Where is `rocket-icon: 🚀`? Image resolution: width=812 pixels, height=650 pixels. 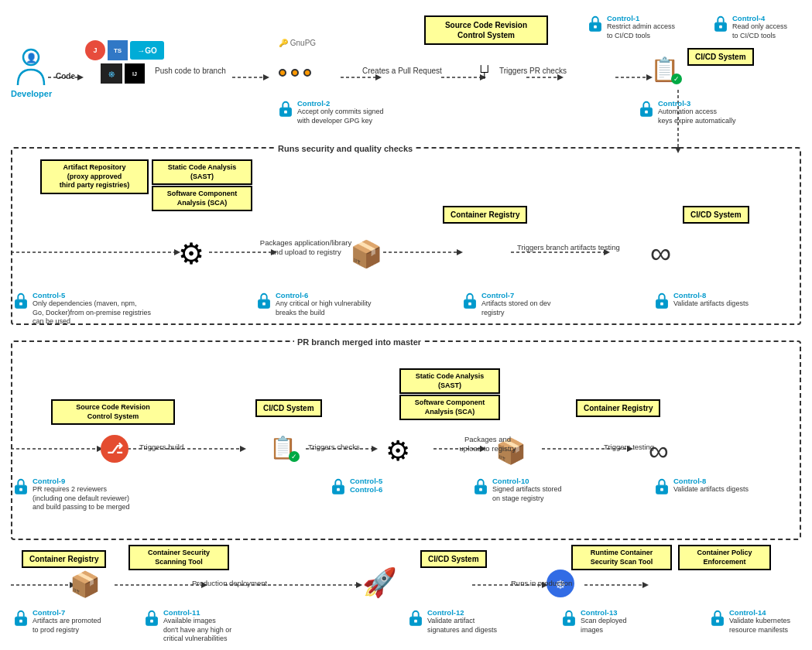
rocket-icon: 🚀 is located at coordinates (379, 583).